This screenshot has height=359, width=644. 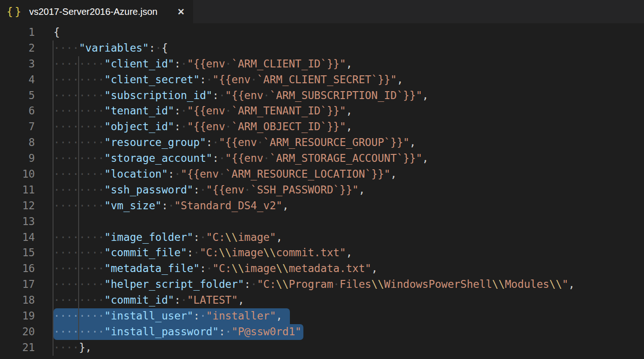 I want to click on code-token: "helper_script_folder", so click(x=174, y=284).